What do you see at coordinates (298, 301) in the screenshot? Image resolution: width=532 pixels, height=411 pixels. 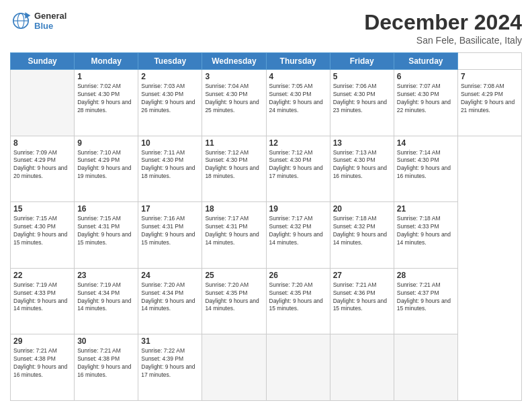 I see `table-cell: 26 Sunrise: 7:20 AM Sunset: 4:35 PM Dayl…` at bounding box center [298, 301].